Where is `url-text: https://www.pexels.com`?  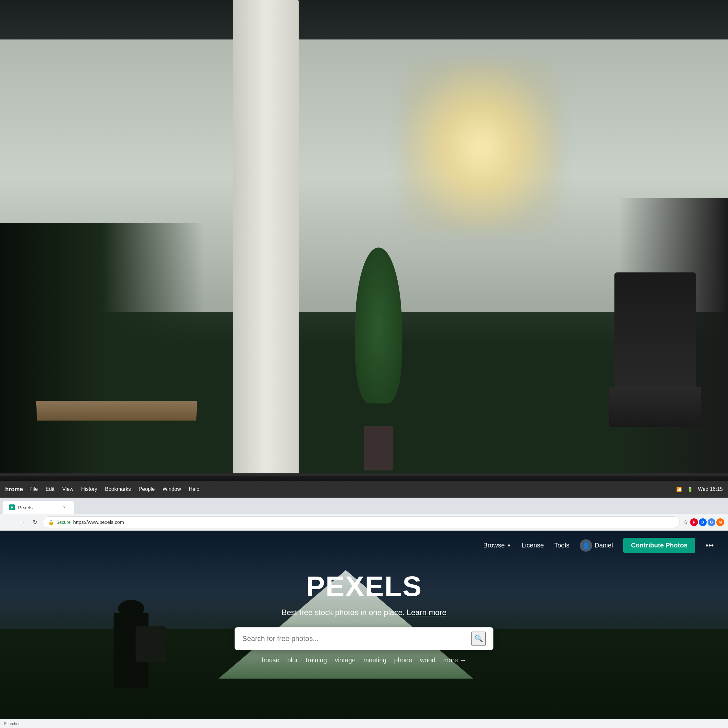 url-text: https://www.pexels.com is located at coordinates (99, 522).